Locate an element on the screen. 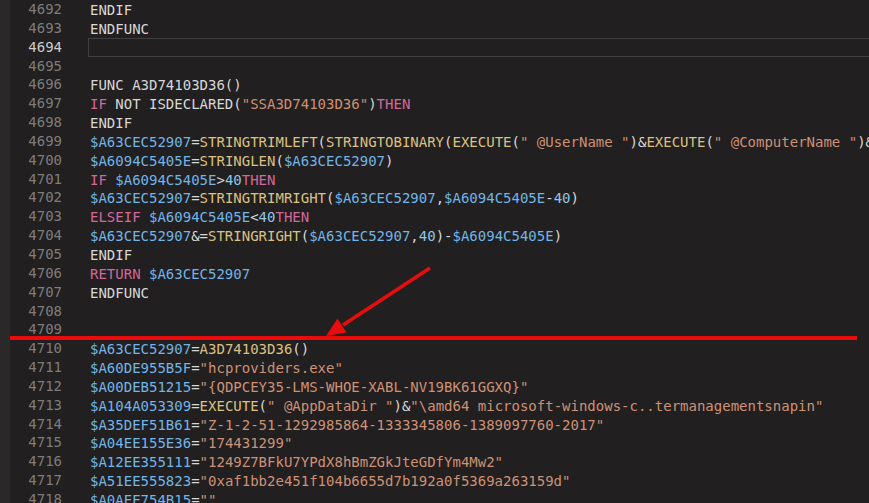 This screenshot has width=869, height=503. code-line: 4703ELSEIF $A6094C5405E<40THEN is located at coordinates (434, 216).